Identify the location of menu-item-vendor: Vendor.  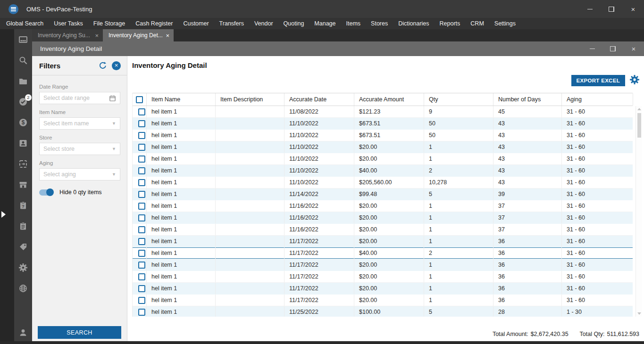
(264, 24).